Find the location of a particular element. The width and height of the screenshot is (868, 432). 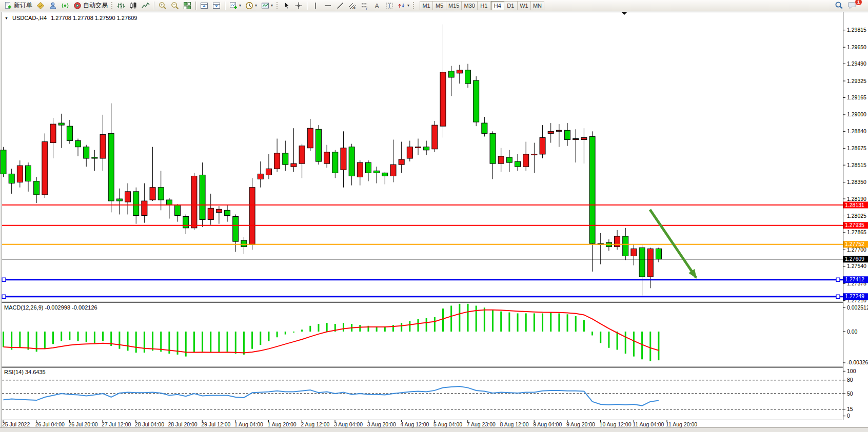

price-tag-1.27412-text: 1.27412 is located at coordinates (855, 279).